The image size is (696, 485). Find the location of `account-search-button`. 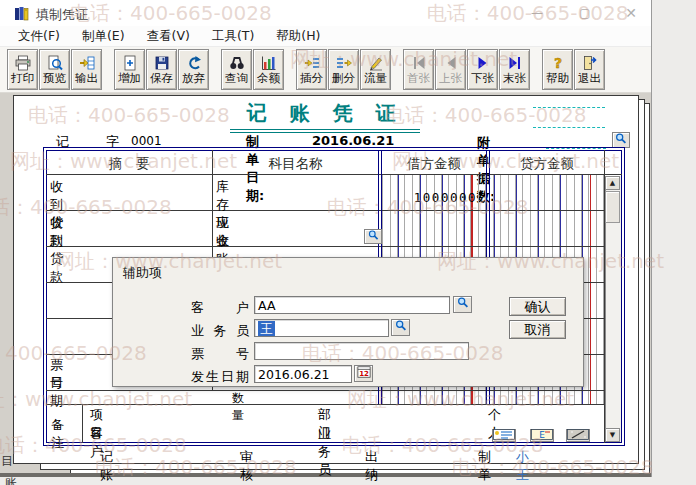

account-search-button is located at coordinates (373, 236).